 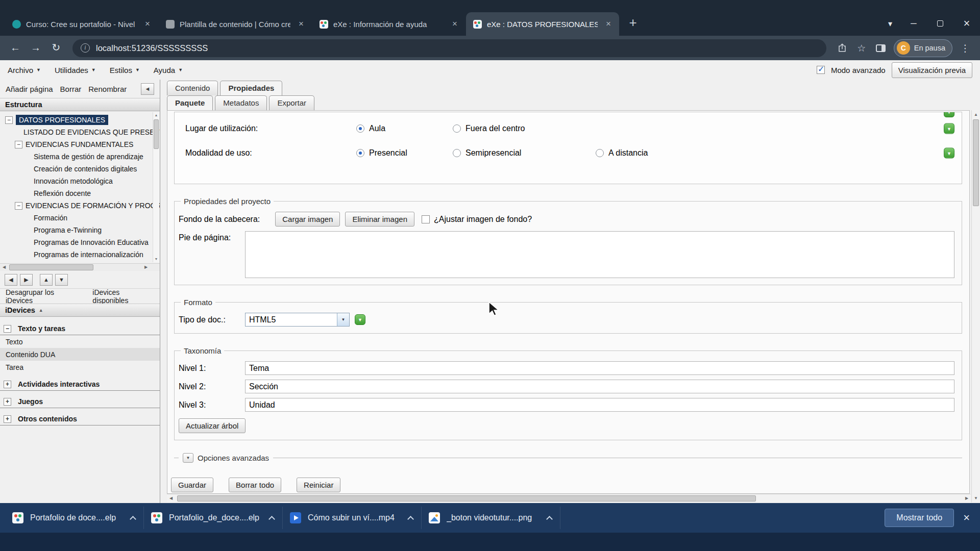 I want to click on site-info-icon: i, so click(x=85, y=48).